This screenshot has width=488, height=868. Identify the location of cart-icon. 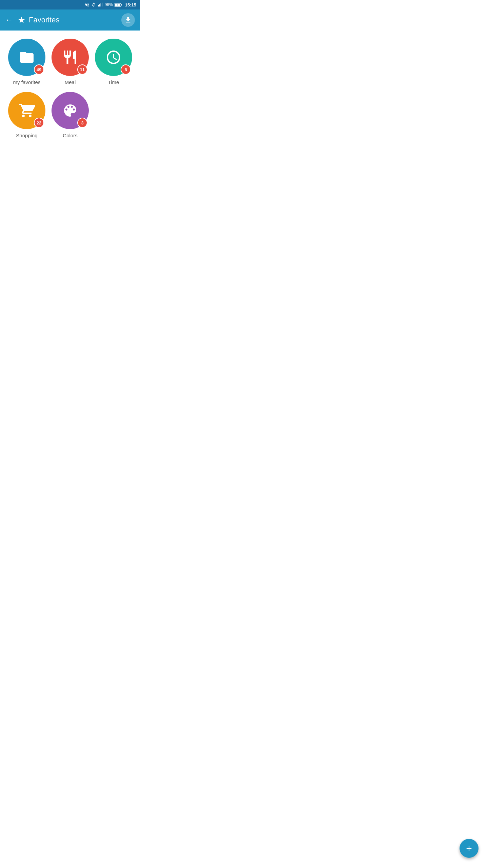
(27, 111).